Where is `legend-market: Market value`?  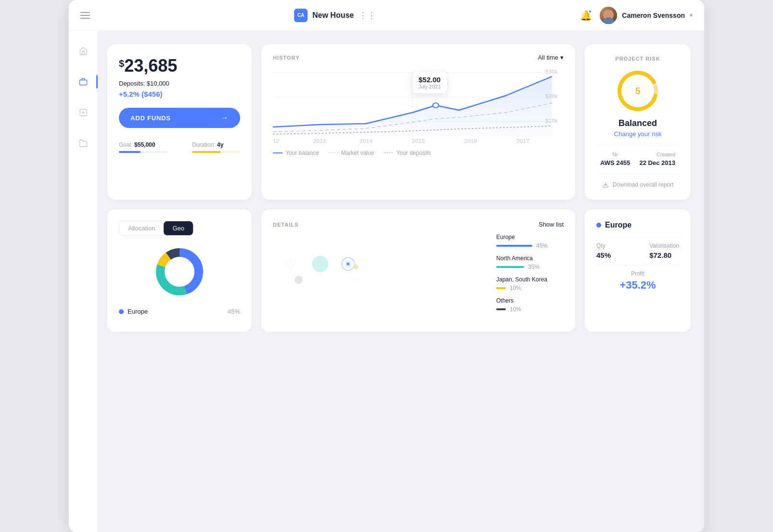
legend-market: Market value is located at coordinates (351, 153).